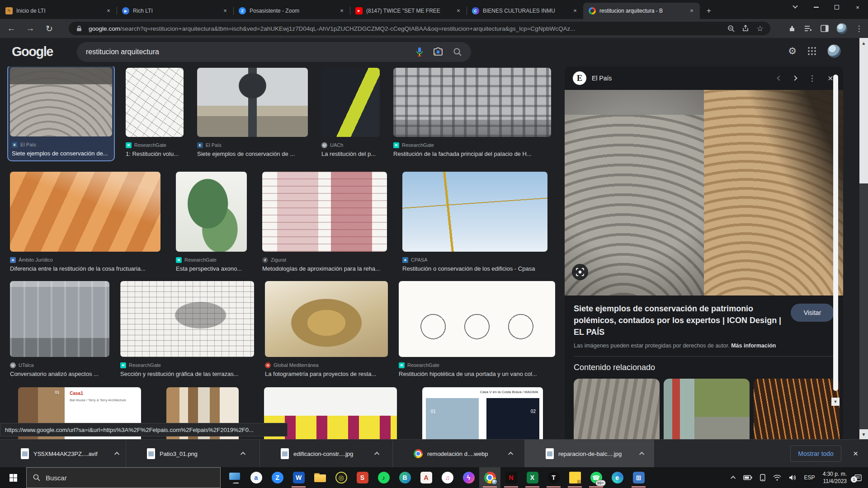 Image resolution: width=868 pixels, height=488 pixels. Describe the element at coordinates (383, 478) in the screenshot. I see `taskbar-app-spotify: ♪` at that location.